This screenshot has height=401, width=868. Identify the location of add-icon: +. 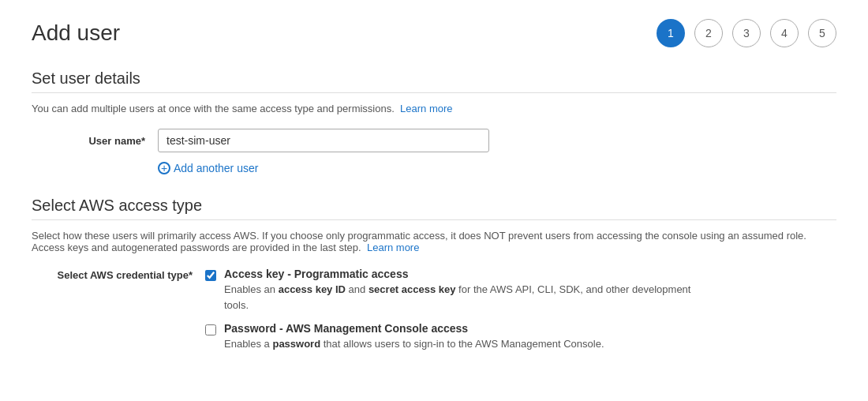
(164, 168).